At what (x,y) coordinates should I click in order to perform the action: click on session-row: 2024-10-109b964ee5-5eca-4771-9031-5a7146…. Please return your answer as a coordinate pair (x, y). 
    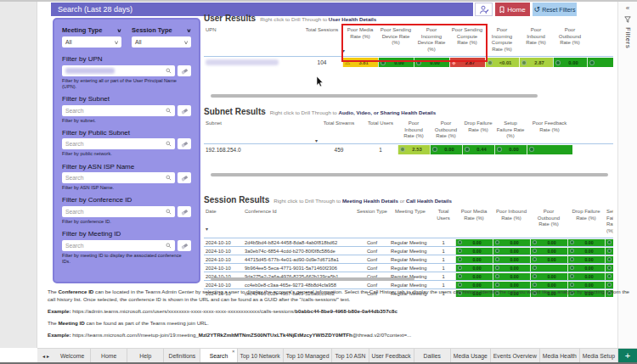
    Looking at the image, I should click on (409, 268).